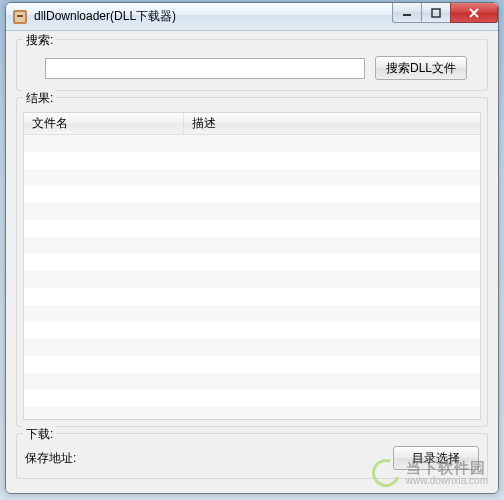  I want to click on search-input, so click(205, 68).